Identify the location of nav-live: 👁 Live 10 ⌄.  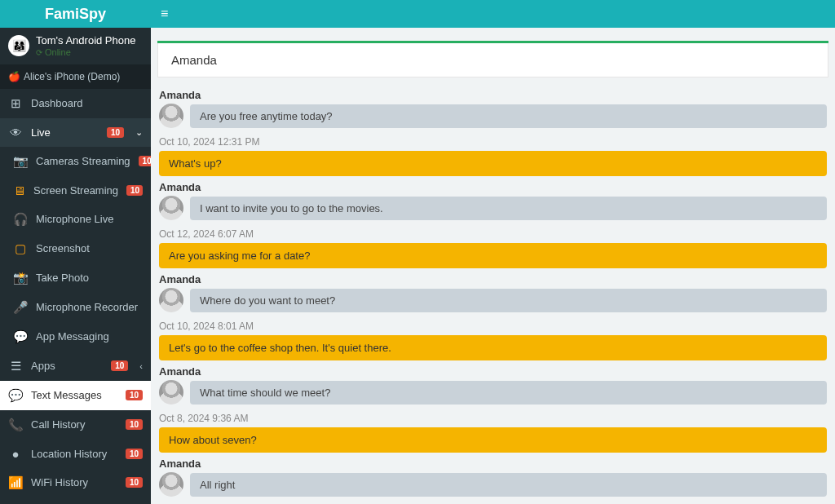
(75, 132).